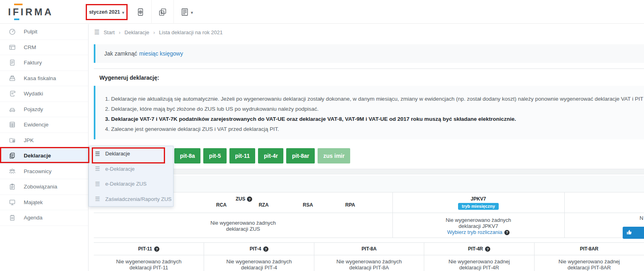 This screenshot has height=271, width=644. I want to click on sidebar-item-crm: CRM, so click(44, 48).